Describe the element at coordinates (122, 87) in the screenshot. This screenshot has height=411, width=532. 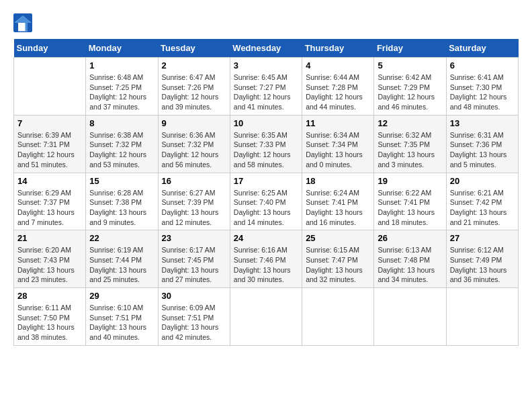
I see `calendar-cell: 1 Sunrise: 6:48 AM Sunset: 7:25 PM Dayli…` at that location.